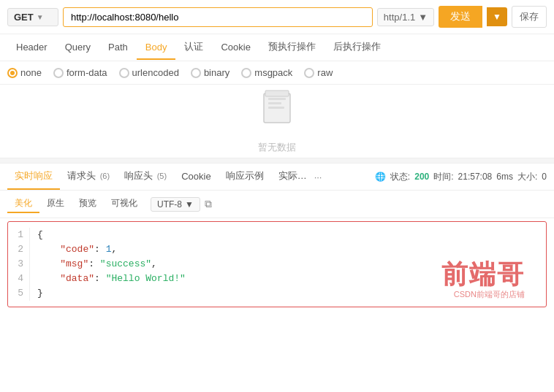 Image resolution: width=554 pixels, height=392 pixels. What do you see at coordinates (56, 204) in the screenshot?
I see `format-tab-raw: 原生` at bounding box center [56, 204].